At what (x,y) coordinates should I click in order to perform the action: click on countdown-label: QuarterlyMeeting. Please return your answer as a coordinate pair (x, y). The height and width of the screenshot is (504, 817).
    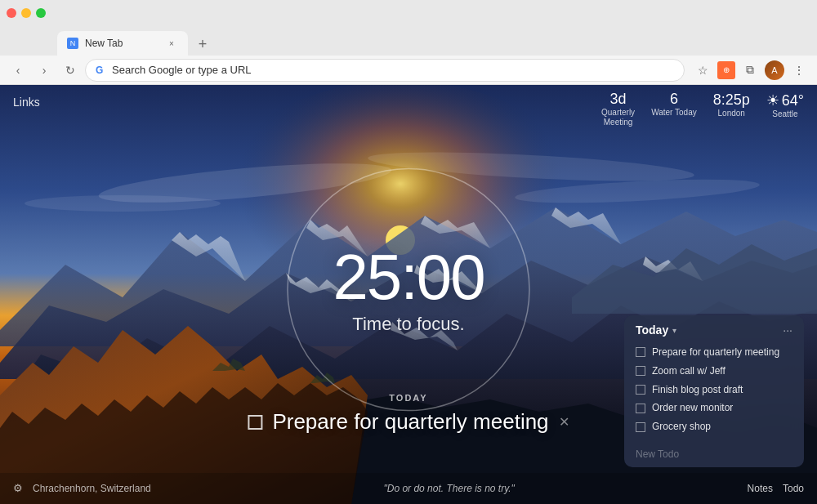
    Looking at the image, I should click on (618, 118).